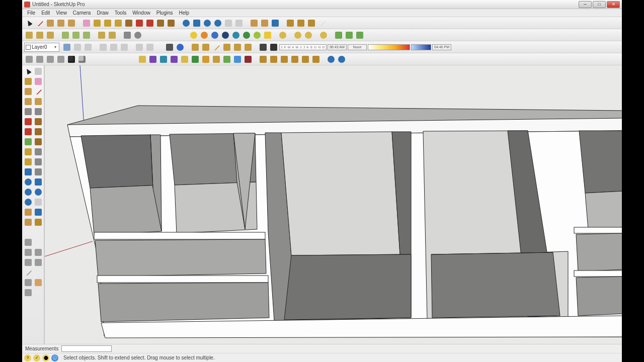 Image resolution: width=644 pixels, height=362 pixels. Describe the element at coordinates (28, 273) in the screenshot. I see `outliner2-icon` at that location.